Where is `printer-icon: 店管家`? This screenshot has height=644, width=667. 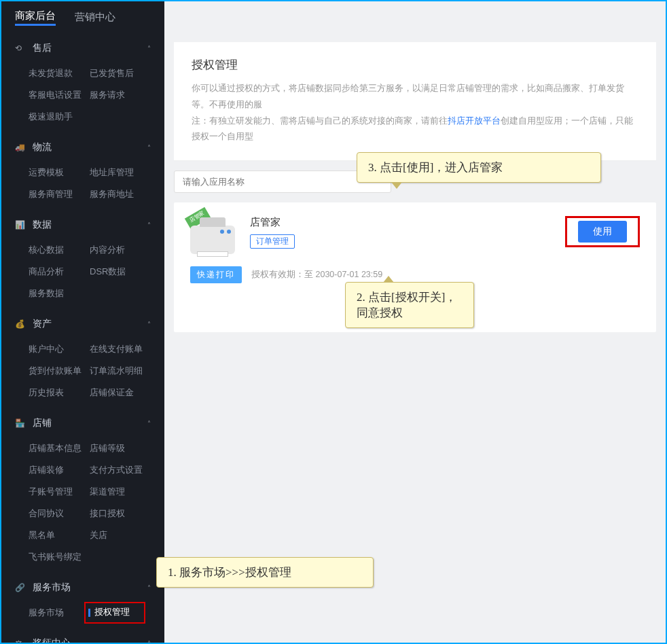 printer-icon: 店管家 is located at coordinates (214, 236).